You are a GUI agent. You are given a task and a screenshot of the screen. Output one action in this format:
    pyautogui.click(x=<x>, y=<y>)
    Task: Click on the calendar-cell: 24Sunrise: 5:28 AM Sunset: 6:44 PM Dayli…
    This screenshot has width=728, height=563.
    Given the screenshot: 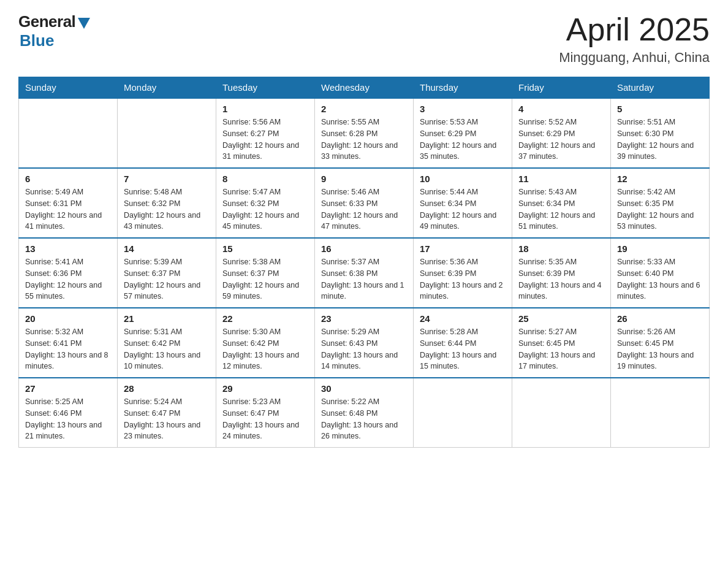 What is the action you would take?
    pyautogui.click(x=463, y=343)
    